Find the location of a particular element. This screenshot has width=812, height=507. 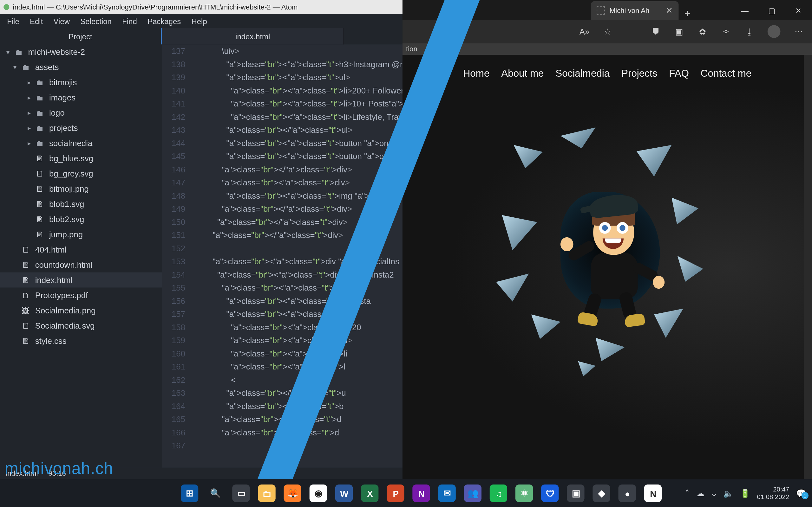

taskbar-teams-icon: 👥 is located at coordinates (473, 493).